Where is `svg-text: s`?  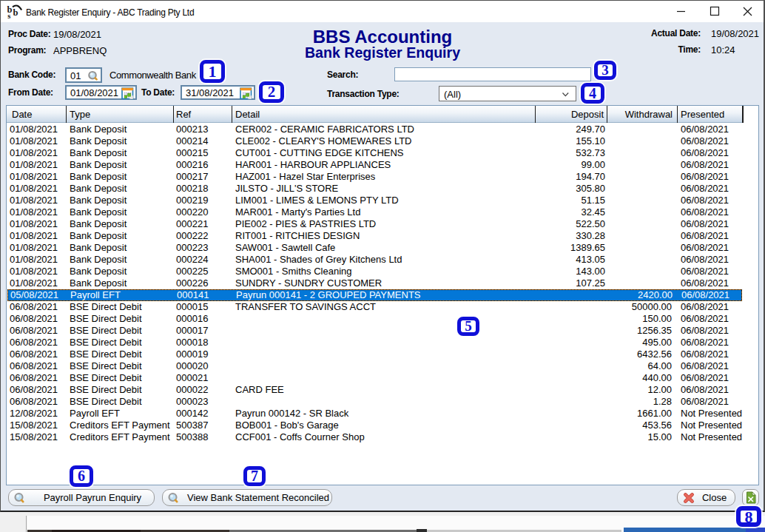
svg-text: s is located at coordinates (9, 16).